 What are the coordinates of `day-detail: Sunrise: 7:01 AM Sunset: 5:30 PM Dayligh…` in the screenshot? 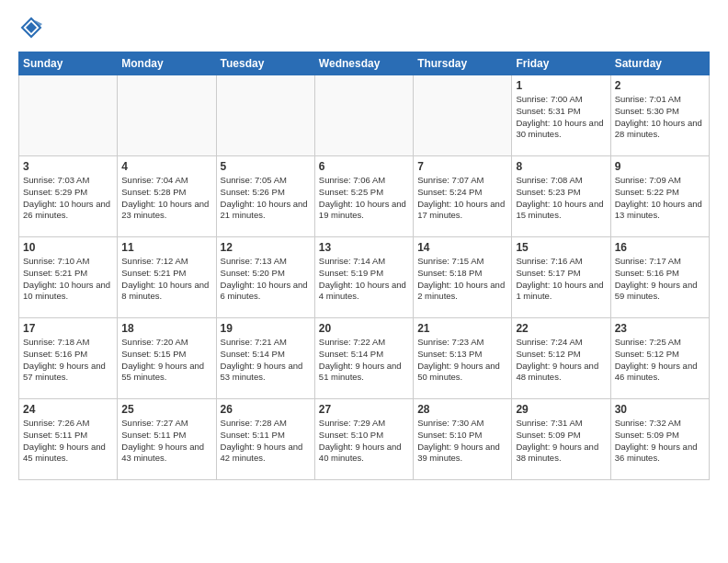 It's located at (660, 118).